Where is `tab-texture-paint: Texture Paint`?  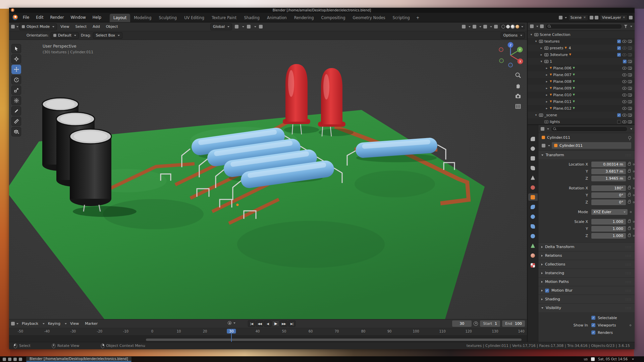 tab-texture-paint: Texture Paint is located at coordinates (224, 18).